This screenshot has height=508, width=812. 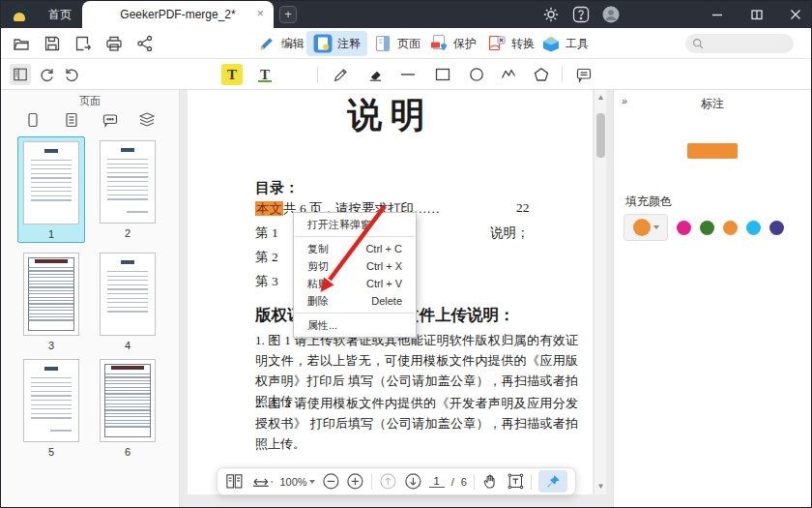 I want to click on settings-gear-icon, so click(x=551, y=15).